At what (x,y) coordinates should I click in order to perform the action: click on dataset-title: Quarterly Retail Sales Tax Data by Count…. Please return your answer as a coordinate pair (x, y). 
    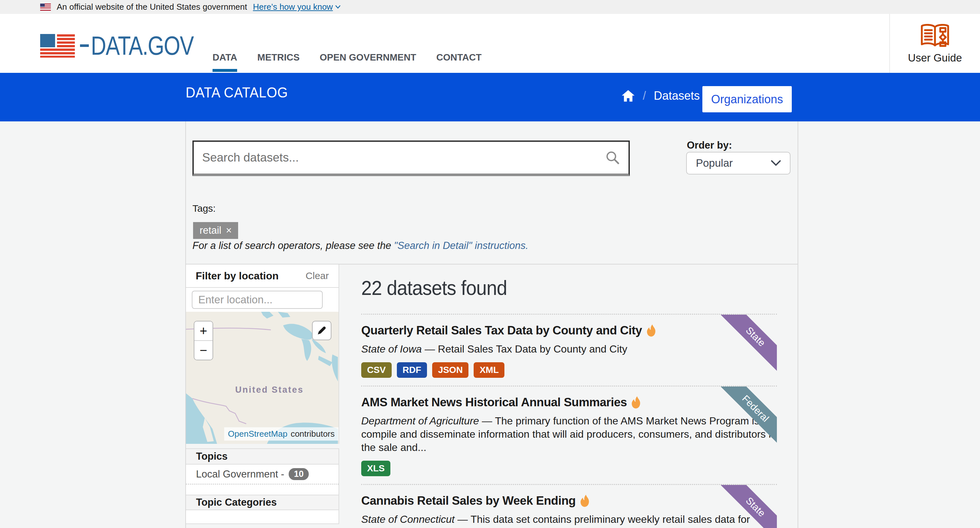
    Looking at the image, I should click on (564, 331).